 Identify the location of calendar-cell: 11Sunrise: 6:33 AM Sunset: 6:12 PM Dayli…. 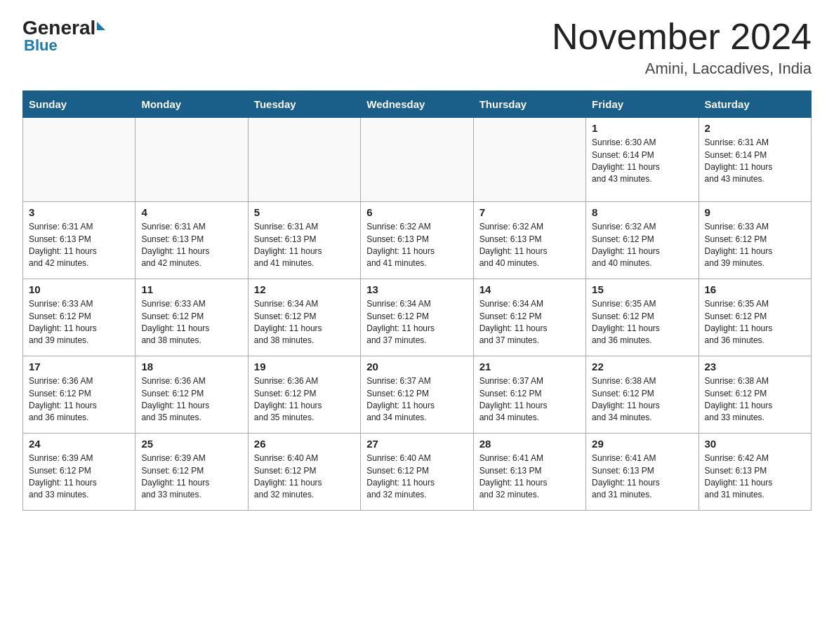
(192, 318).